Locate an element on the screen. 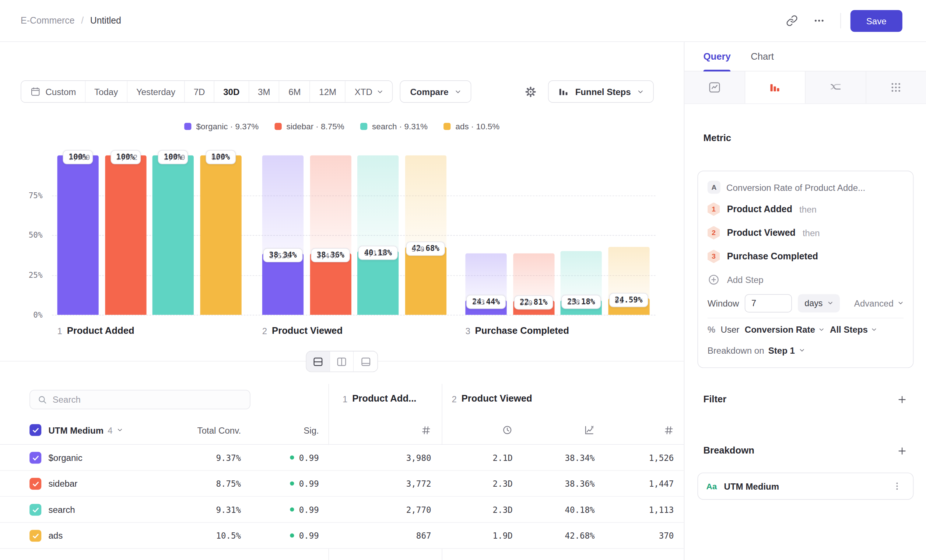  breakdown-options-button is located at coordinates (897, 486).